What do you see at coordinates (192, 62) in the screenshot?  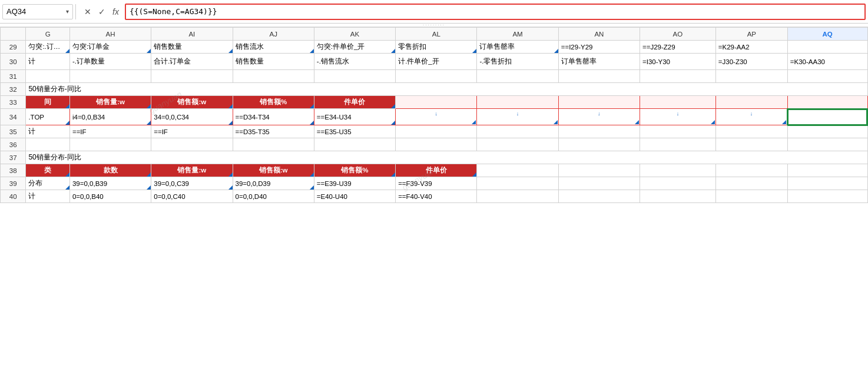 I see `cell-AI30: 合计.订单金` at bounding box center [192, 62].